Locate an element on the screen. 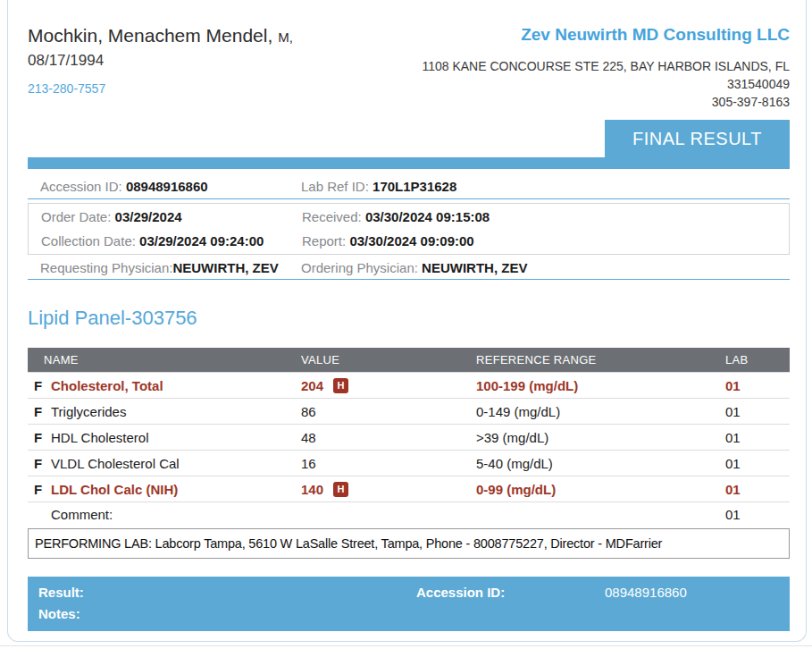 The height and width of the screenshot is (649, 812). test-value: 16 is located at coordinates (309, 463).